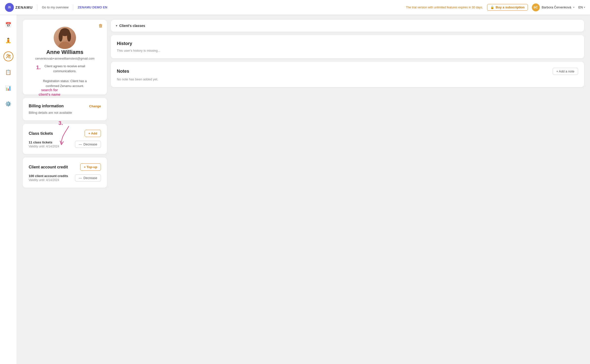 This screenshot has height=364, width=590. I want to click on notes-title: Notes, so click(123, 71).